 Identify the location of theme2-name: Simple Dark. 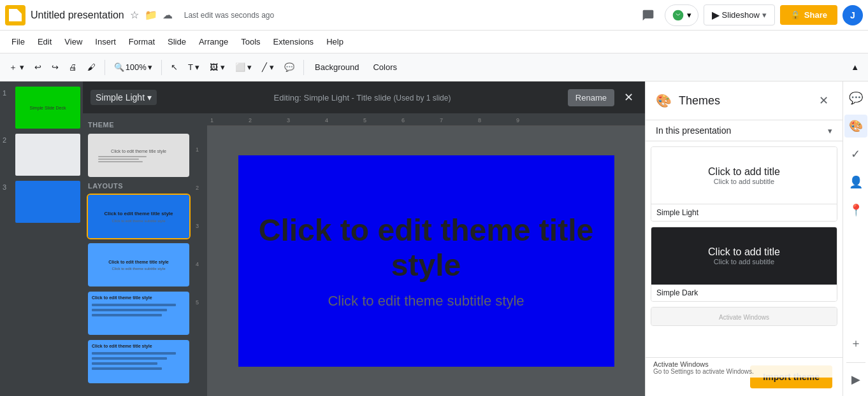
(744, 293).